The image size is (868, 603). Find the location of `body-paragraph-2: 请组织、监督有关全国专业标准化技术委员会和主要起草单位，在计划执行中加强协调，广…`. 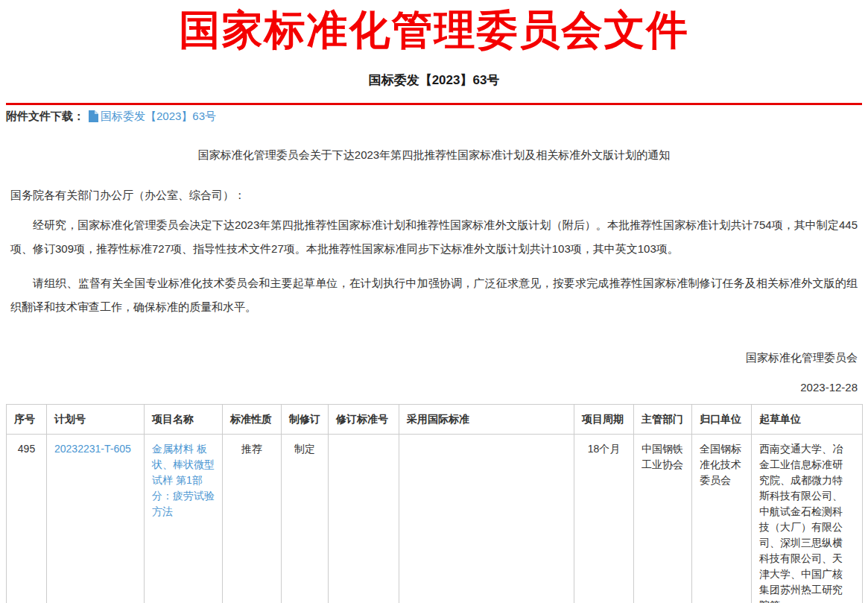

body-paragraph-2: 请组织、监督有关全国专业标准化技术委员会和主要起草单位，在计划执行中加强协调，广… is located at coordinates (434, 295).